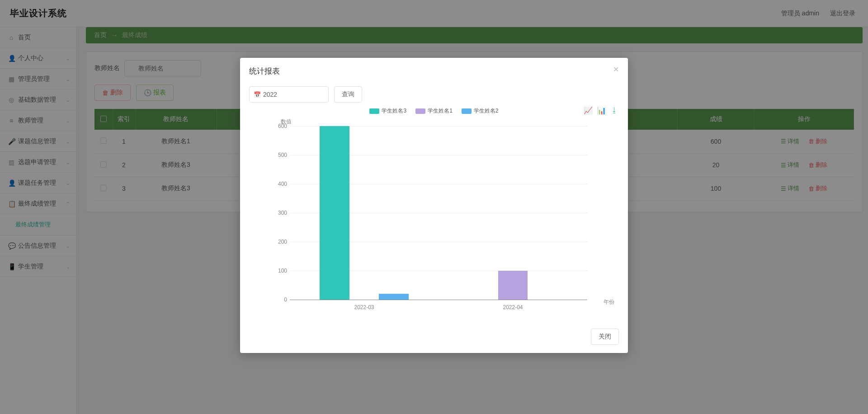 This screenshot has height=414, width=868. What do you see at coordinates (257, 95) in the screenshot?
I see `calendar-icon: 📅` at bounding box center [257, 95].